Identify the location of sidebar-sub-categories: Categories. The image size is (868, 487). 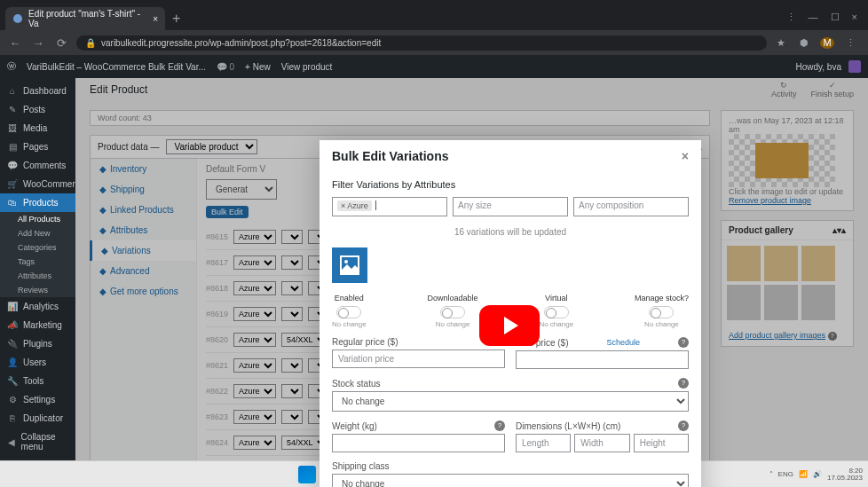
(37, 247).